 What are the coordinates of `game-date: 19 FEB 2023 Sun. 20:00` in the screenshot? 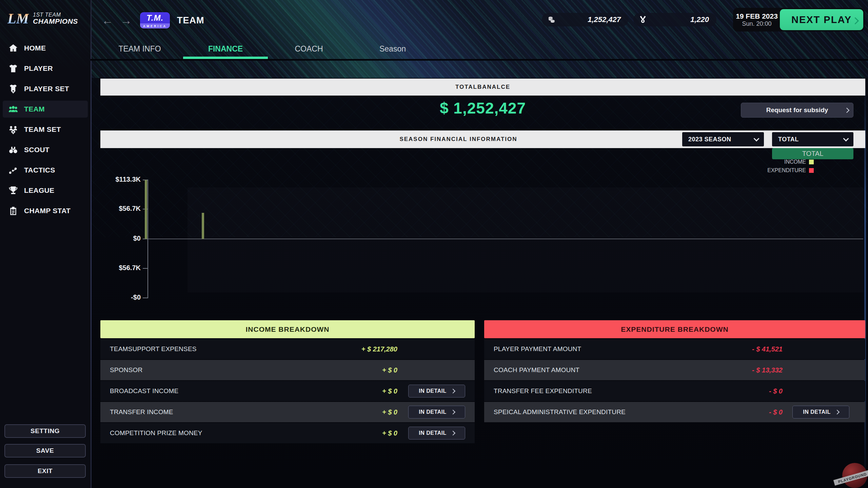 It's located at (757, 20).